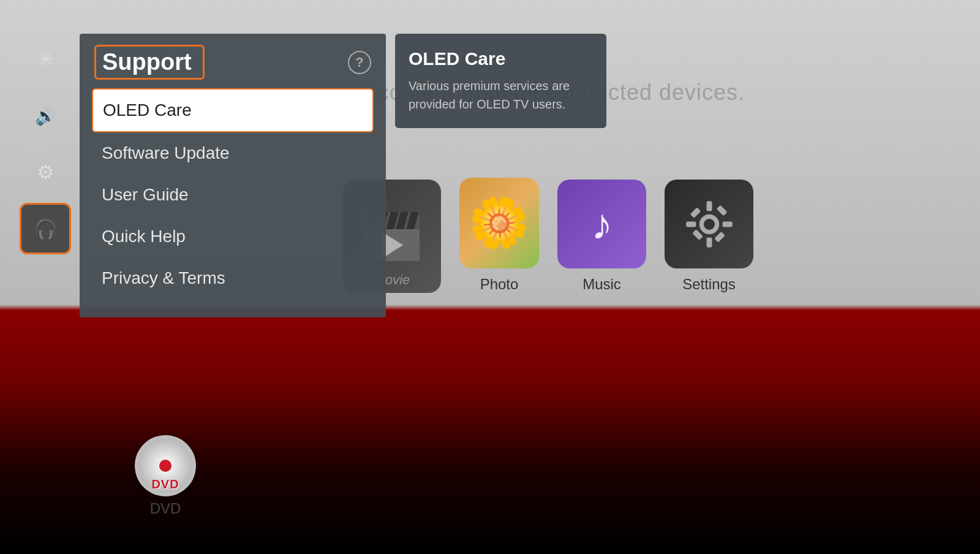 This screenshot has width=980, height=554. Describe the element at coordinates (47, 144) in the screenshot. I see `sidebar: ✳ 🔊 ⚙ 🎧` at that location.